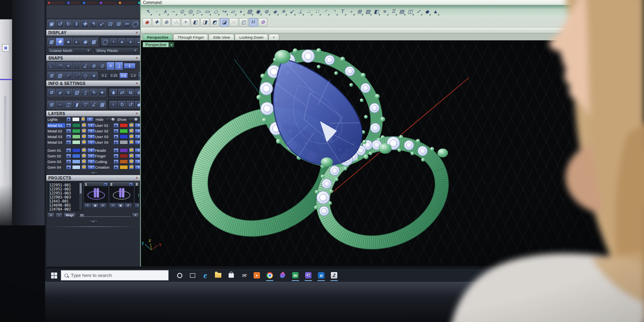  I want to click on box-tool-icon: ▧, so click(250, 11).